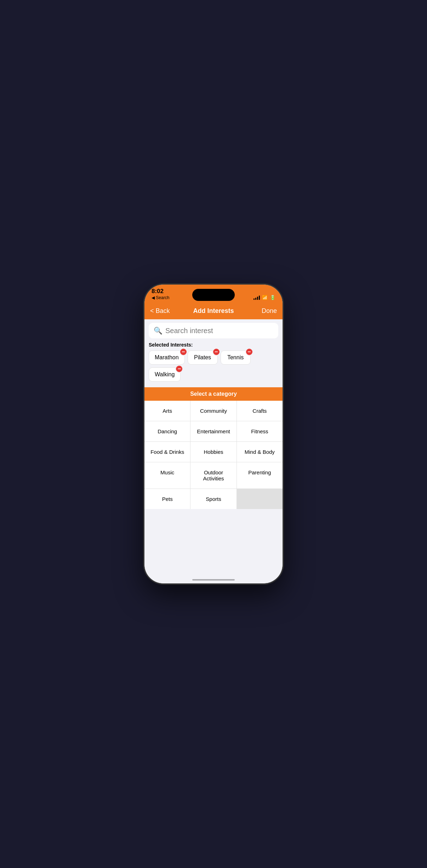 Image resolution: width=427 pixels, height=868 pixels. What do you see at coordinates (216, 352) in the screenshot?
I see `chip-pilates-remove: −` at bounding box center [216, 352].